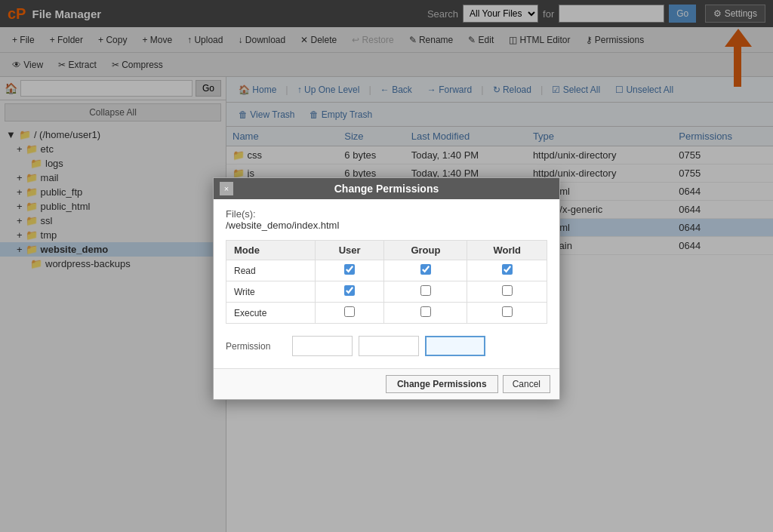 Image resolution: width=773 pixels, height=532 pixels. Describe the element at coordinates (350, 269) in the screenshot. I see `read-user-checkbox` at that location.